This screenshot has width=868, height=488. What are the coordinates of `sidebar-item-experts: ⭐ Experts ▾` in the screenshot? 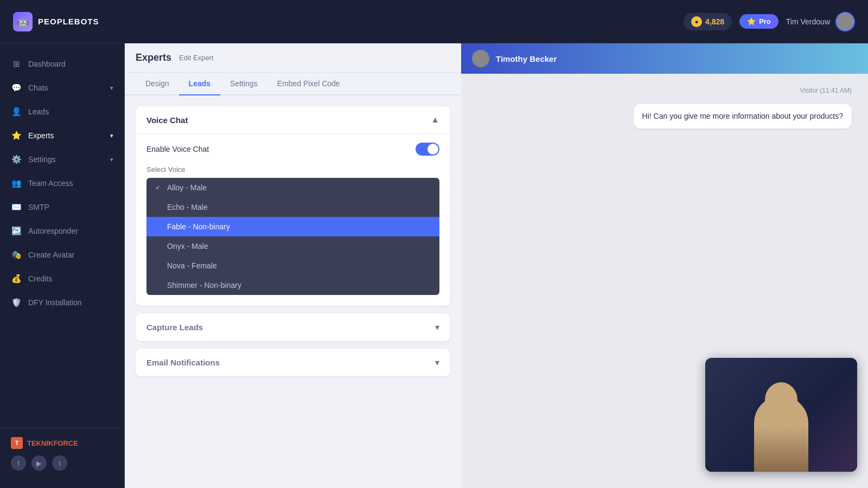 It's located at (62, 136).